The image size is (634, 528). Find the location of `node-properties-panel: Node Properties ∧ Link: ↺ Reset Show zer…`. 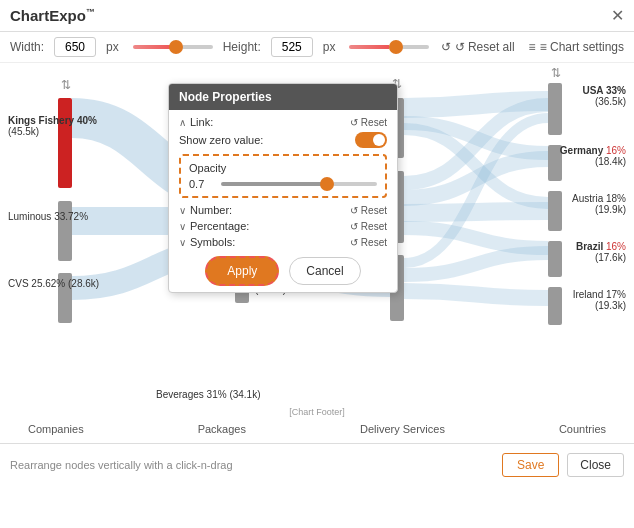

node-properties-panel: Node Properties ∧ Link: ↺ Reset Show zer… is located at coordinates (283, 188).